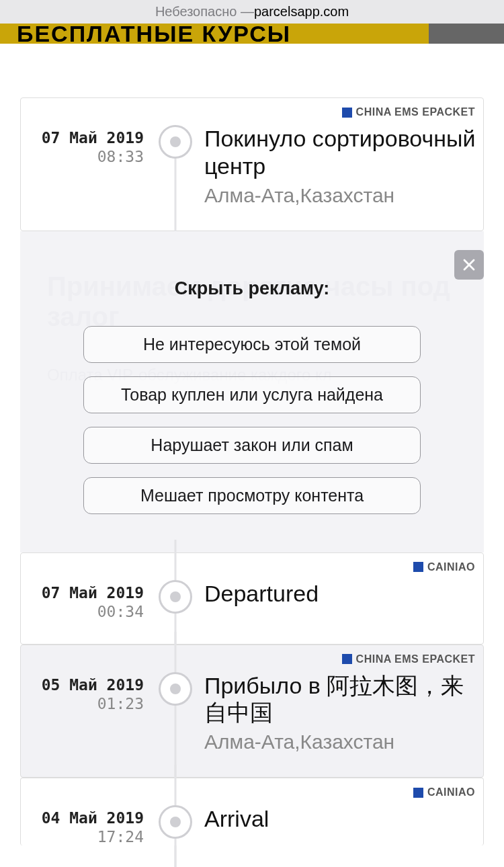  Describe the element at coordinates (86, 818) in the screenshot. I see `event-date: 04 Май 2019` at that location.